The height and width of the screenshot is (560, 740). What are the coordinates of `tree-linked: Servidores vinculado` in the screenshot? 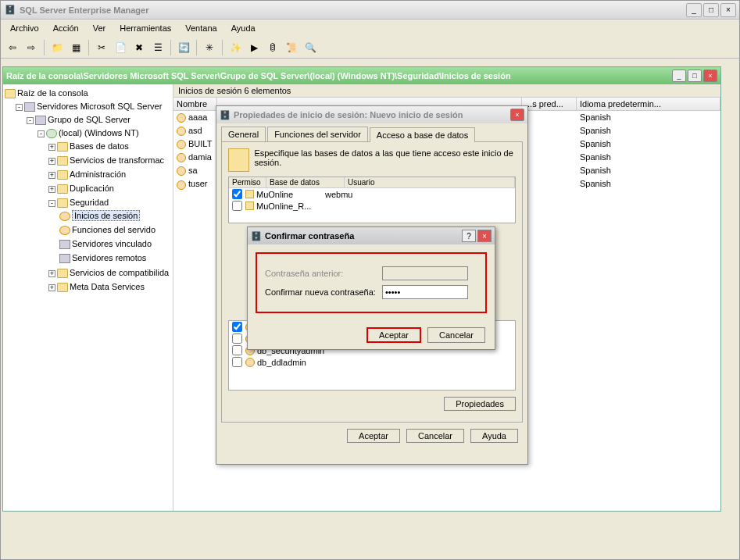 It's located at (112, 244).